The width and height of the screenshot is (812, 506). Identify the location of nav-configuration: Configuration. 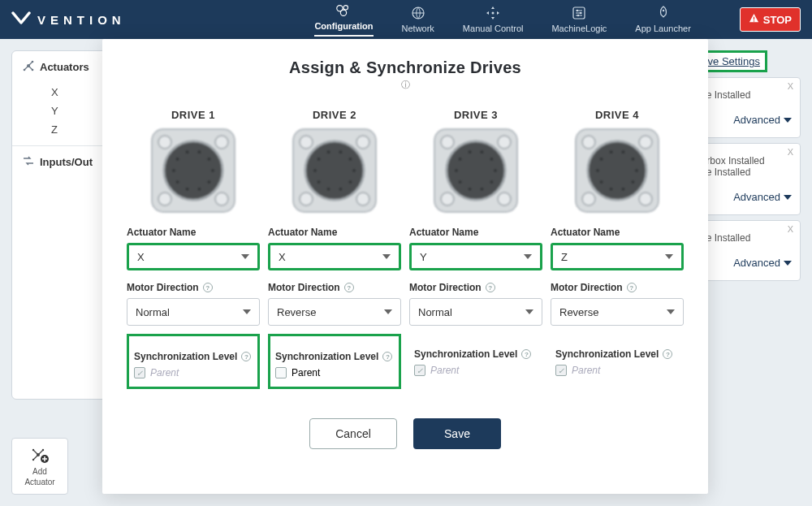
(343, 19).